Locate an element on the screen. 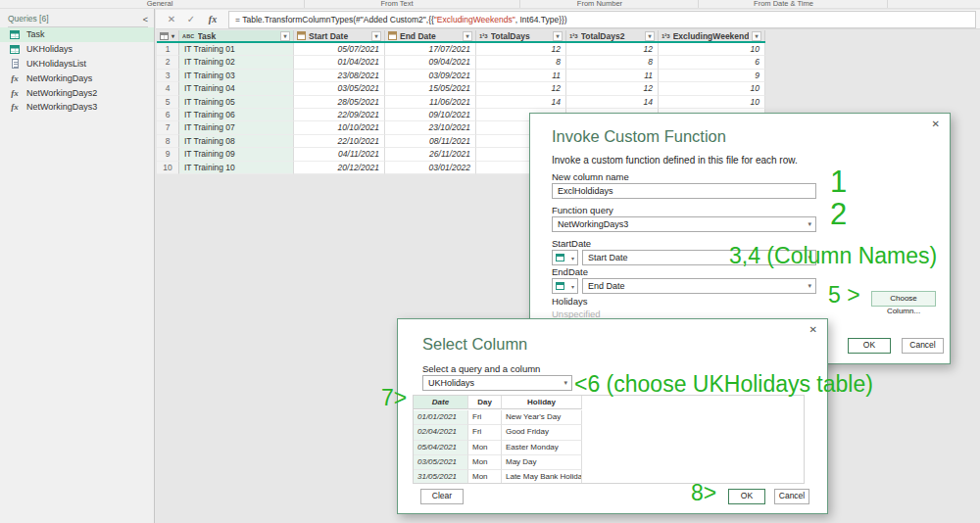 The image size is (980, 523). task-cell: IT Training 06 is located at coordinates (237, 116).